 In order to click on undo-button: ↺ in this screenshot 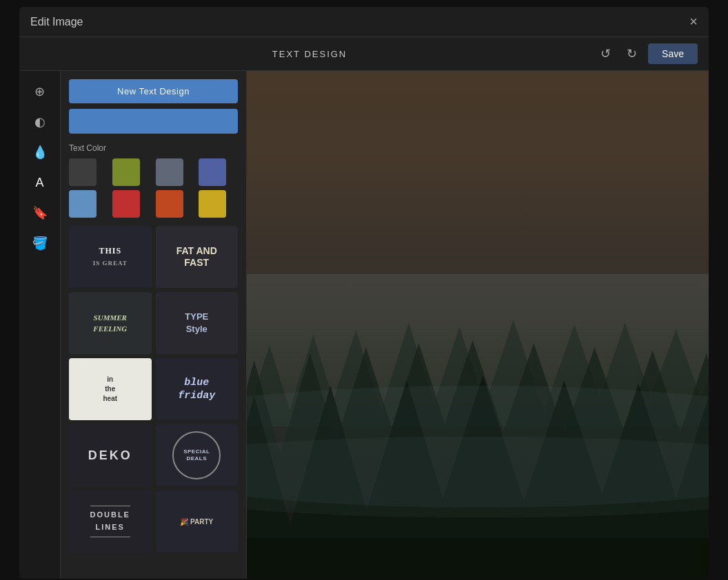, I will do `click(605, 54)`.